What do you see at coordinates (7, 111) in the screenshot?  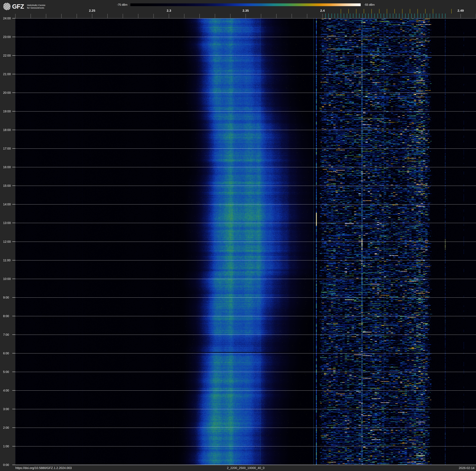 I see `time-label-1900: 19:00` at bounding box center [7, 111].